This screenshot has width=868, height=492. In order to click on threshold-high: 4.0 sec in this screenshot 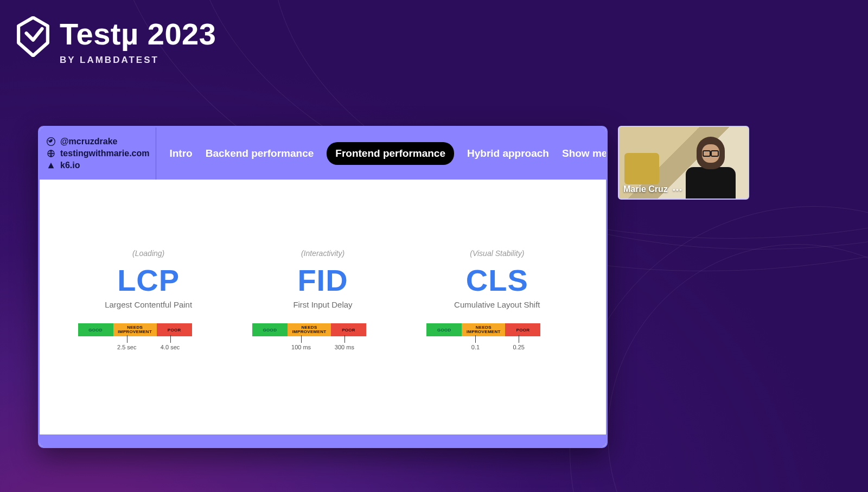, I will do `click(170, 347)`.